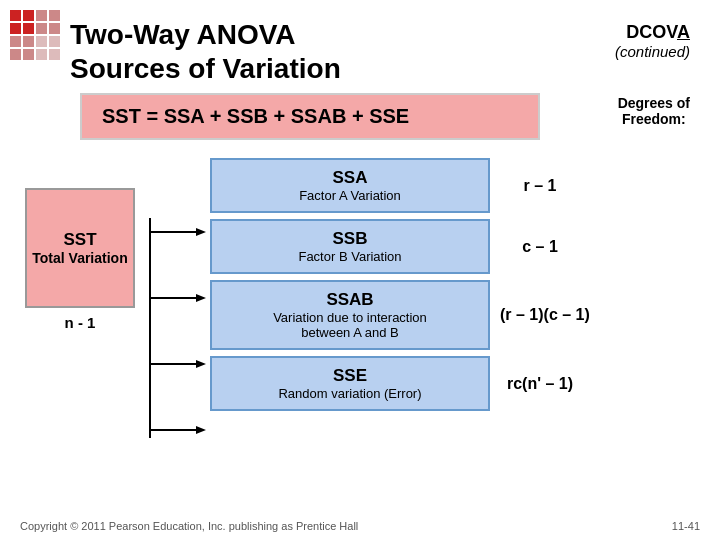  What do you see at coordinates (350, 239) in the screenshot?
I see `ssb-title: SSB` at bounding box center [350, 239].